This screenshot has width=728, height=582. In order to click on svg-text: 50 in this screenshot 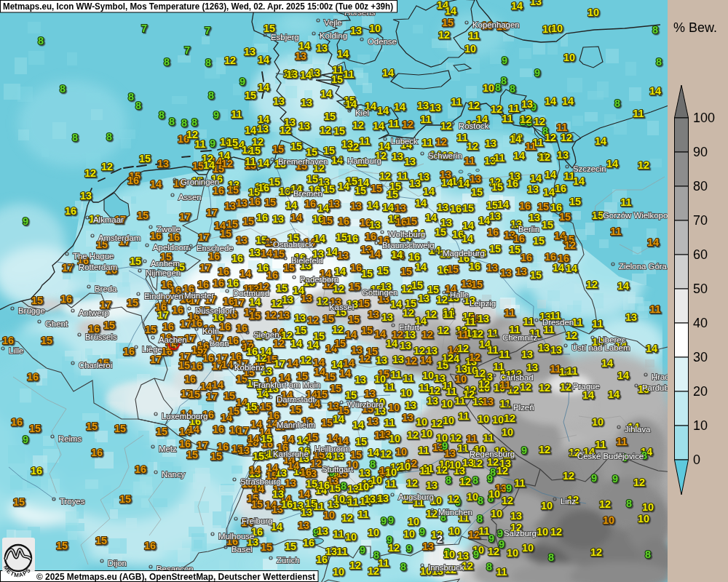, I will do `click(700, 289)`.